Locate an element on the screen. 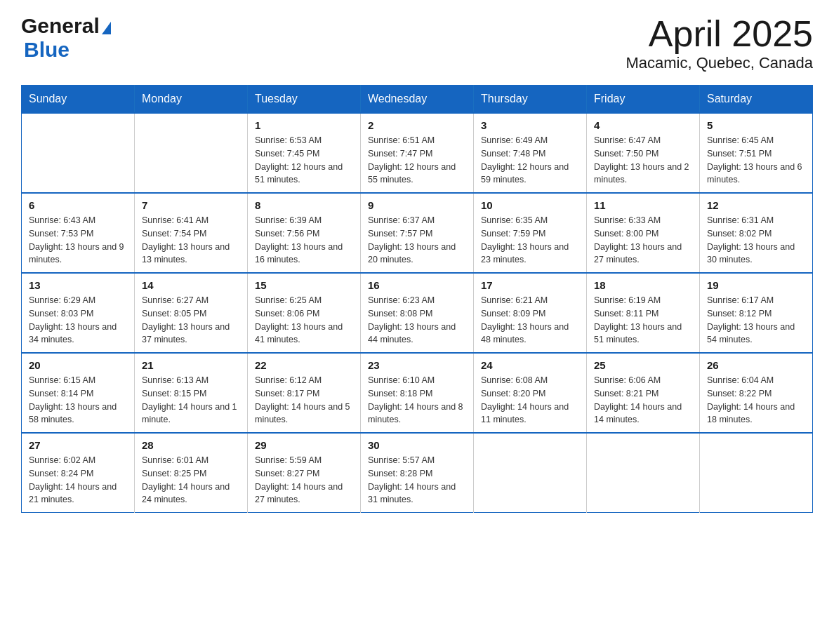  calendar-cell-w5-d6 is located at coordinates (757, 473).